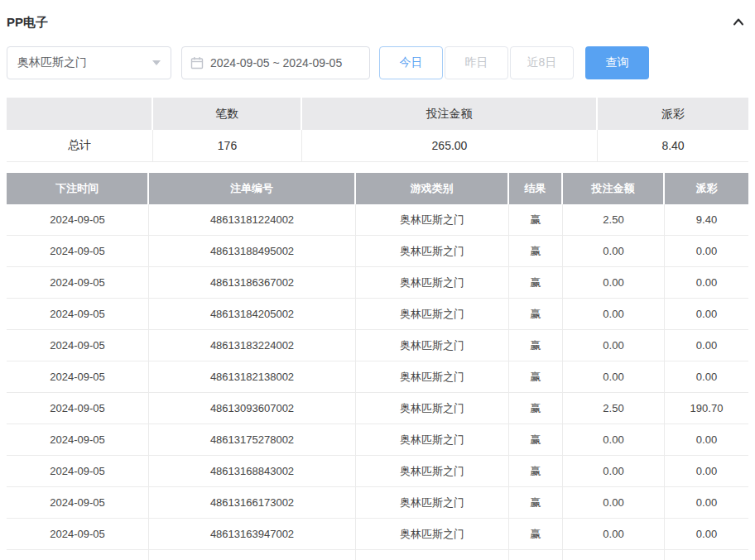  I want to click on cell-order-id: 48613163947002, so click(252, 534).